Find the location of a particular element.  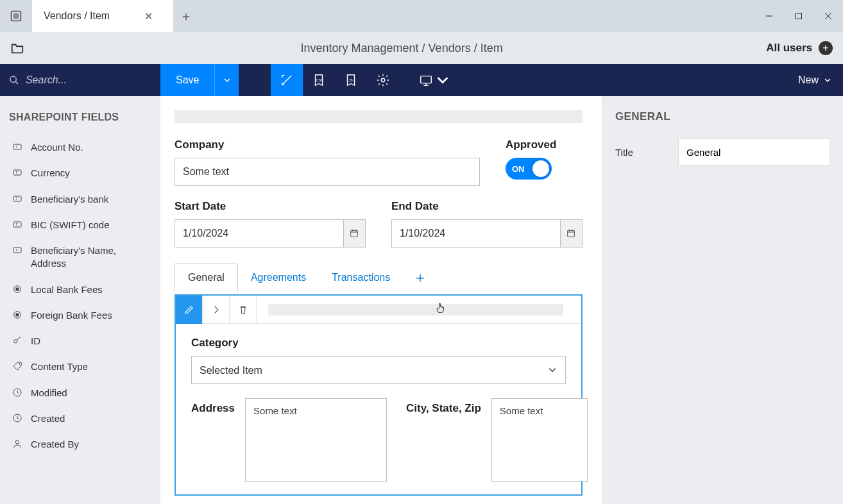

sidebar-item-10: Created is located at coordinates (80, 419).